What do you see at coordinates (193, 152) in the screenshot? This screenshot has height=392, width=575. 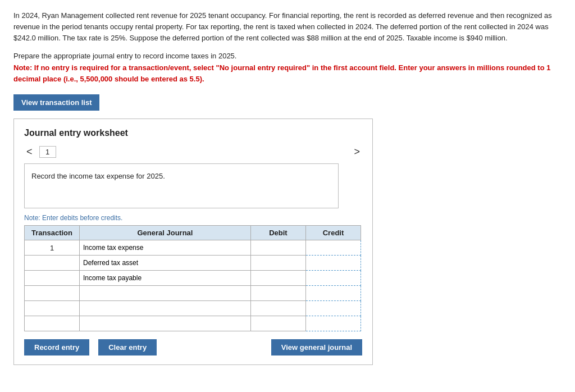 I see `nav-row: < 1 >` at bounding box center [193, 152].